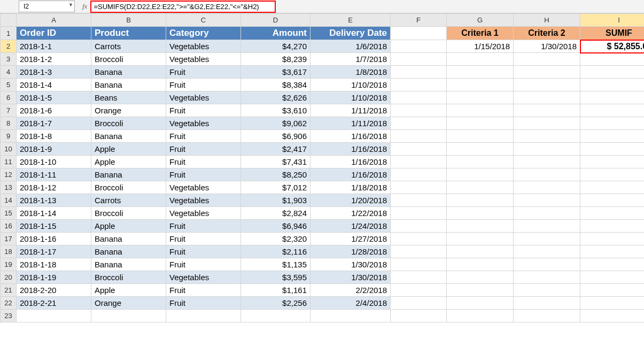 The image size is (644, 354). I want to click on cell-B5: Banana, so click(129, 85).